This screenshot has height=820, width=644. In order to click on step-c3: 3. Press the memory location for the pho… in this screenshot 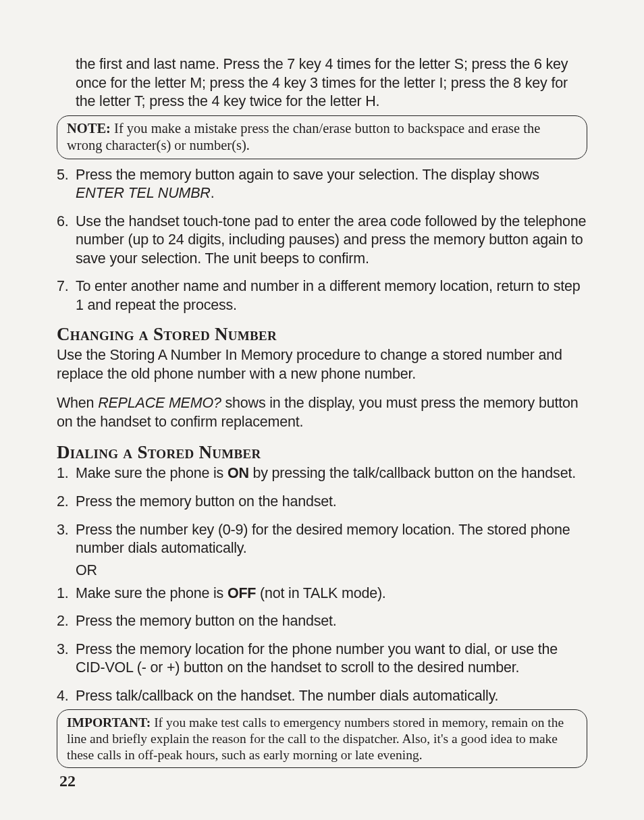, I will do `click(322, 659)`.